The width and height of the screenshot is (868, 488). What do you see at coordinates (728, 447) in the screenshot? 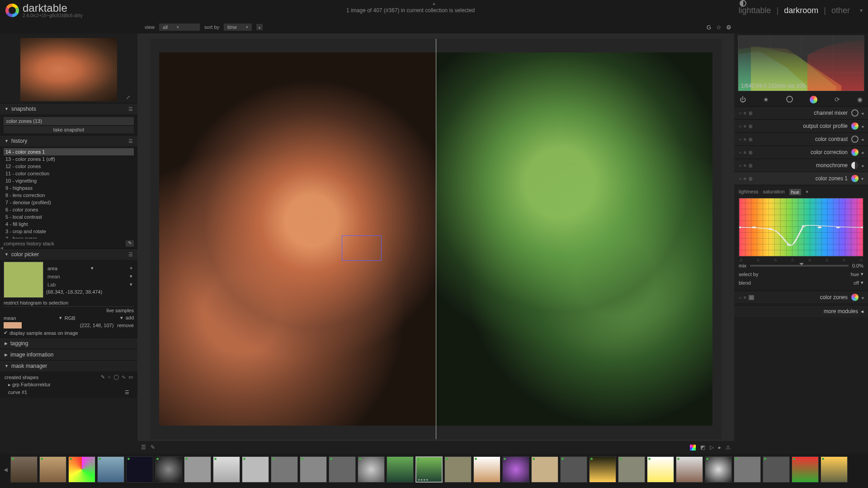
I see `warning-icon: ⚠` at bounding box center [728, 447].